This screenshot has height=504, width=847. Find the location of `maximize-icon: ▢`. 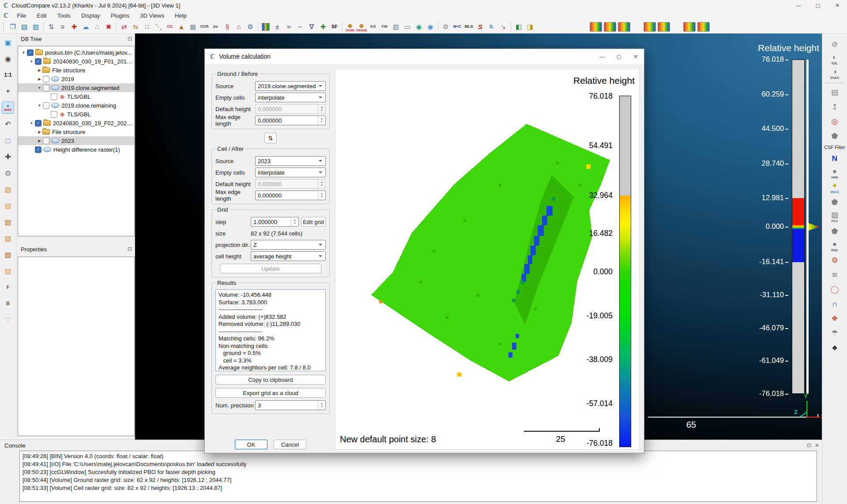

maximize-icon: ▢ is located at coordinates (818, 5).